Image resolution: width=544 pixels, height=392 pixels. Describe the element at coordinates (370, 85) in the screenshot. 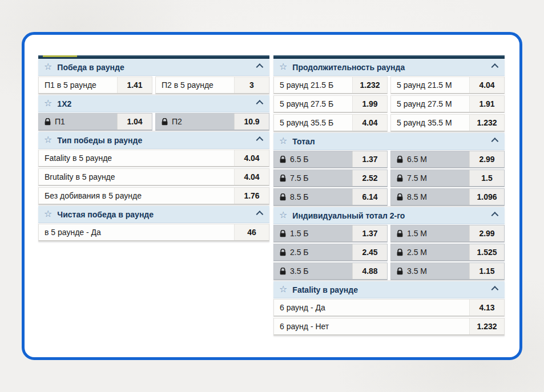

I see `bet-option-odds: 1.232` at that location.